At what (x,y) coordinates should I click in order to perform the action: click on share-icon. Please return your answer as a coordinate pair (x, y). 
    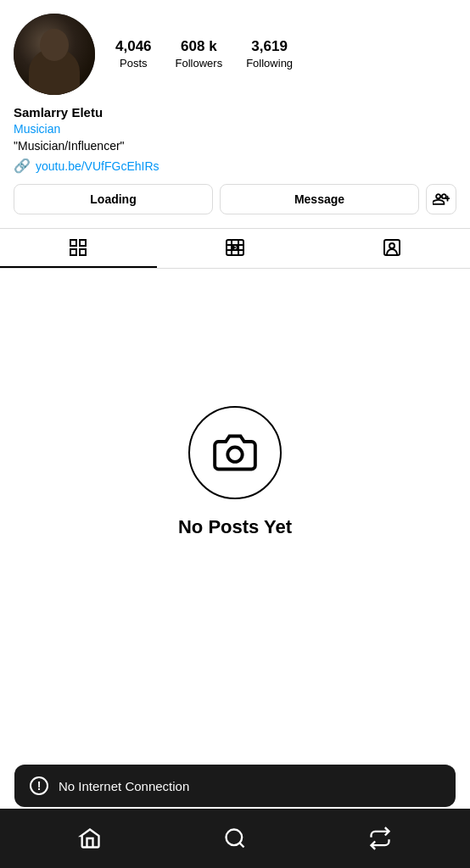
    Looking at the image, I should click on (380, 838).